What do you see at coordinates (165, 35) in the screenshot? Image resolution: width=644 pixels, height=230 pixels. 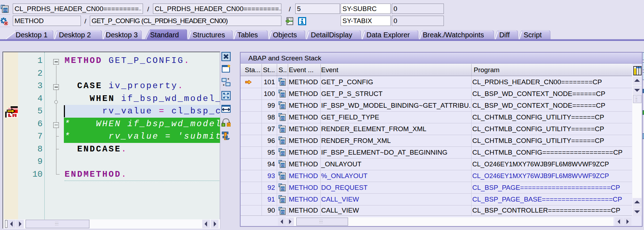 I see `svg-text: Standard` at bounding box center [165, 35].